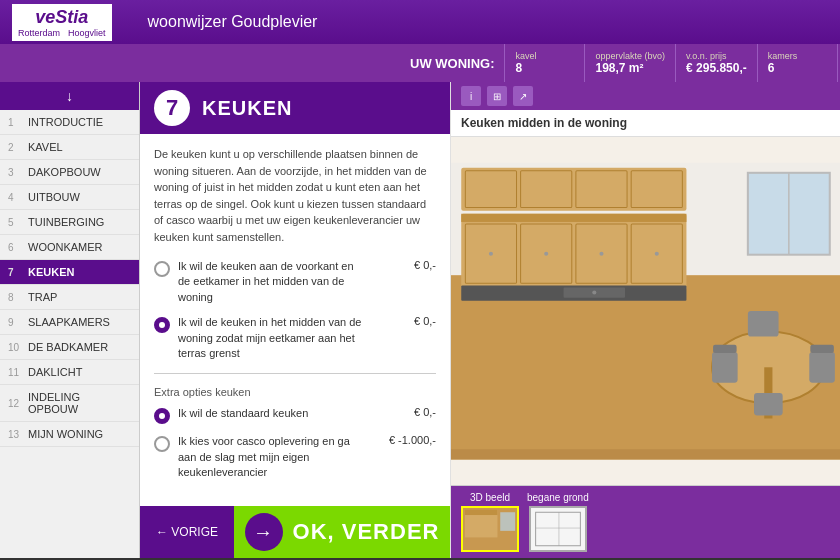  Describe the element at coordinates (342, 532) in the screenshot. I see `ok-button: → OK, VERDER` at that location.